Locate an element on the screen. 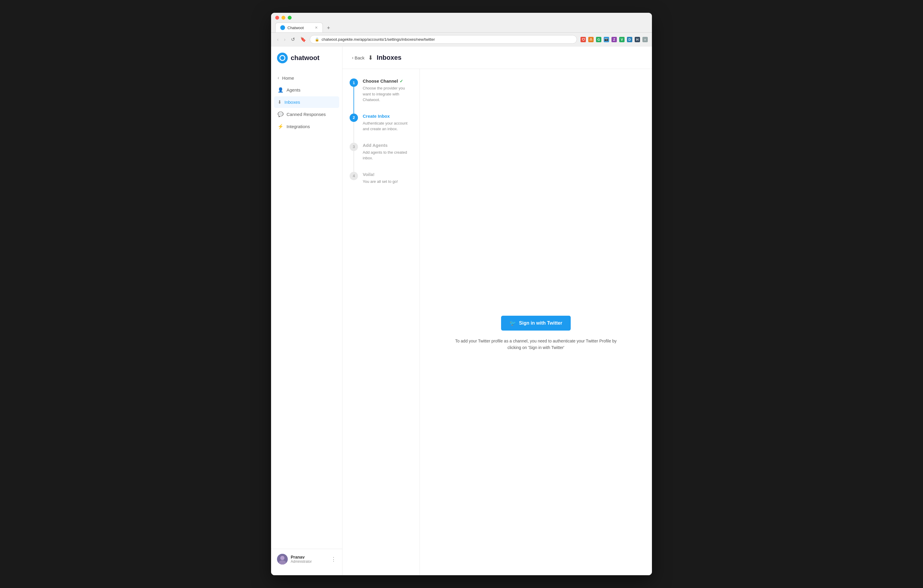 The height and width of the screenshot is (588, 923). step-2-number: 2 is located at coordinates (354, 118).